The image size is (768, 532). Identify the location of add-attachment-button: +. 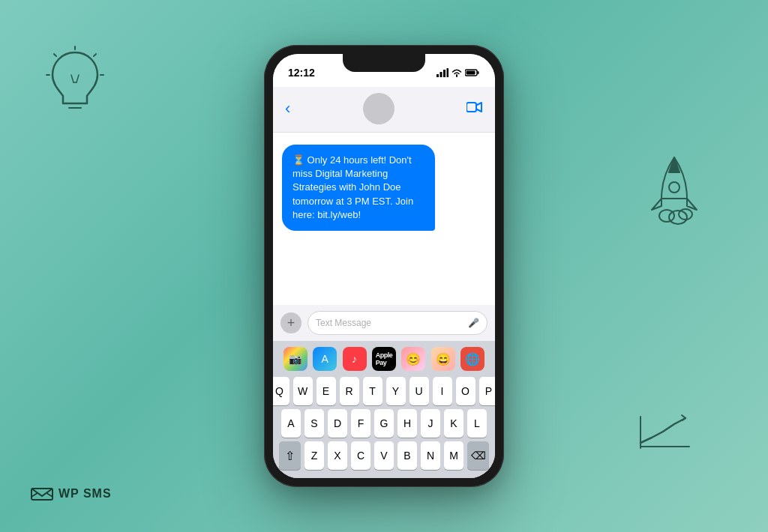
(291, 323).